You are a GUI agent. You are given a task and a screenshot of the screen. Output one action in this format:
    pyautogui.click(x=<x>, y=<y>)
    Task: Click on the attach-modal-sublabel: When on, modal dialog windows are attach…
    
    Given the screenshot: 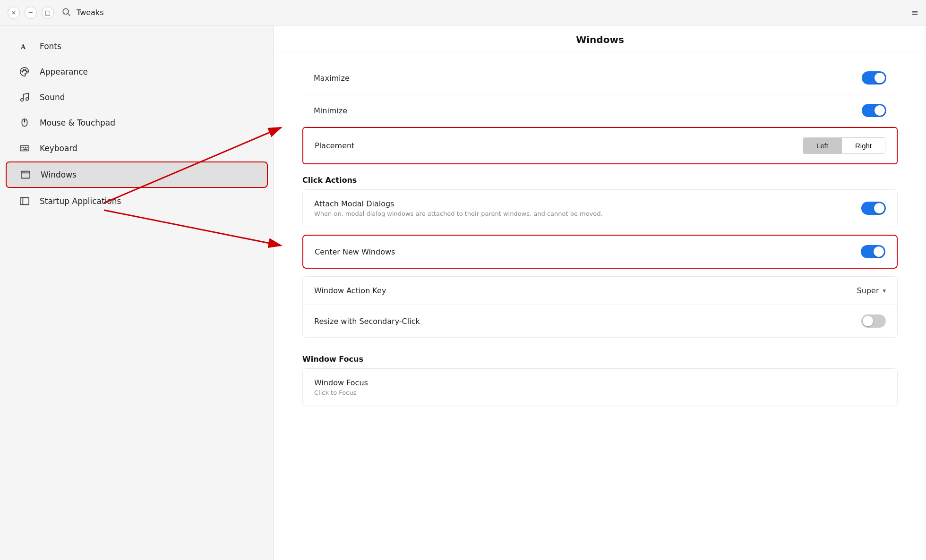 What is the action you would take?
    pyautogui.click(x=458, y=213)
    